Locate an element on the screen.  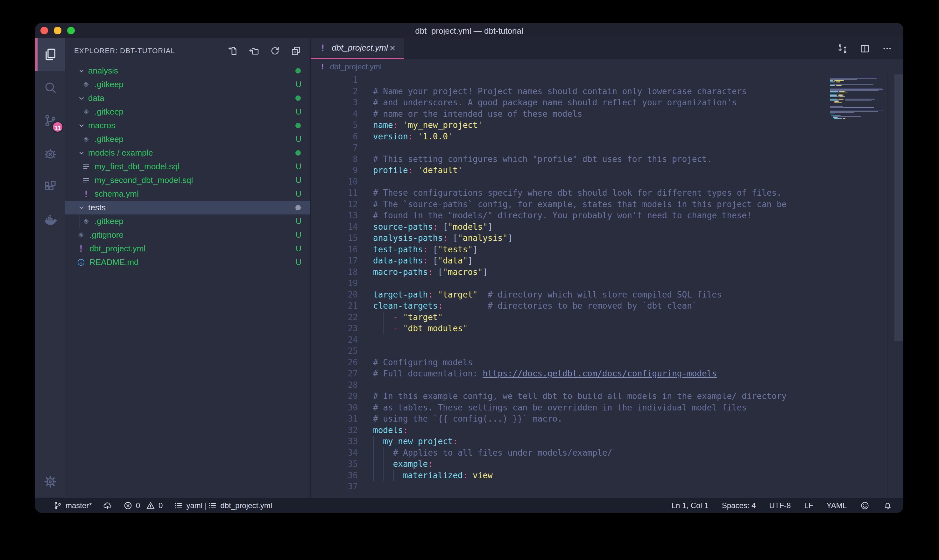
code-line-15: 15analysis-paths: ["analysis"] is located at coordinates (569, 238).